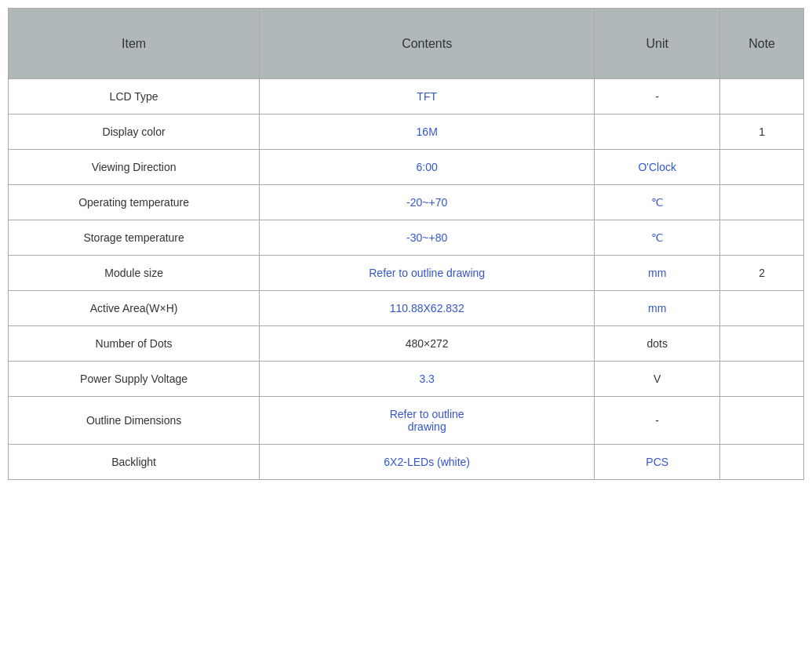 The image size is (812, 658). Describe the element at coordinates (134, 202) in the screenshot. I see `cell-item: Operating temperature` at that location.